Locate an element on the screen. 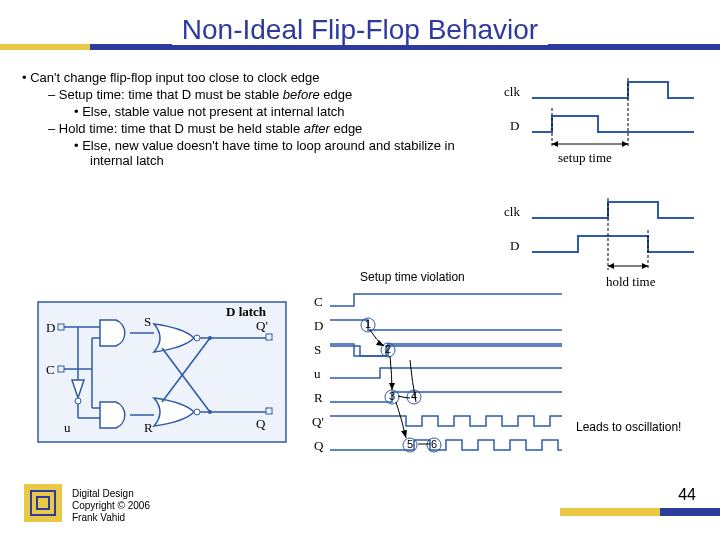 This screenshot has height=540, width=720. label-clk-2: clk is located at coordinates (512, 212).